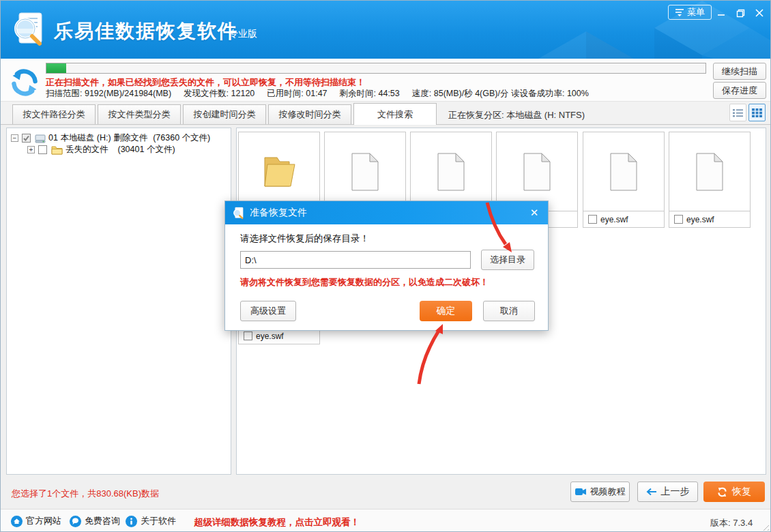  What do you see at coordinates (651, 492) in the screenshot?
I see `back-arrow-icon` at bounding box center [651, 492].